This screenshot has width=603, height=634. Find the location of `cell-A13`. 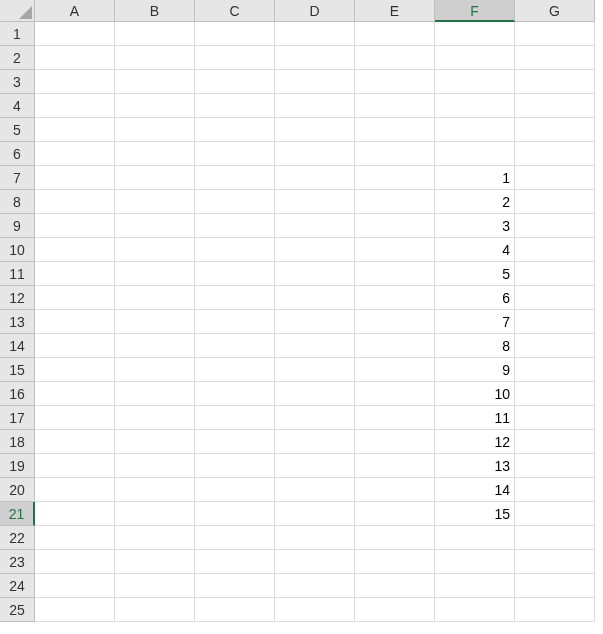

cell-A13 is located at coordinates (75, 322).